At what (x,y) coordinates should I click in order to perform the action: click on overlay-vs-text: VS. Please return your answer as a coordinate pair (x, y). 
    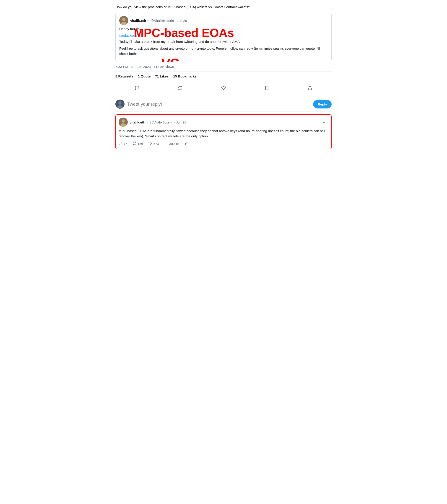
    Looking at the image, I should click on (170, 59).